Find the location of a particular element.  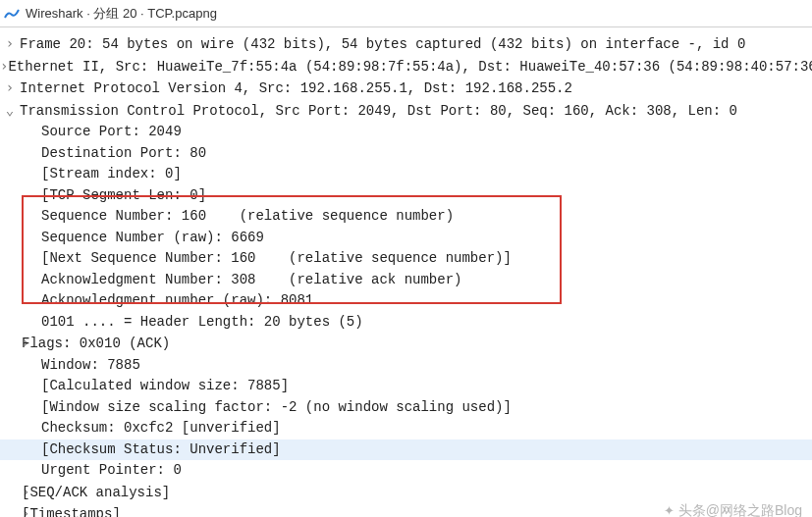

tree-row-ethernet: ›Ethernet II, Src: HuaweiTe_7f:55:4a (54… is located at coordinates (406, 67).